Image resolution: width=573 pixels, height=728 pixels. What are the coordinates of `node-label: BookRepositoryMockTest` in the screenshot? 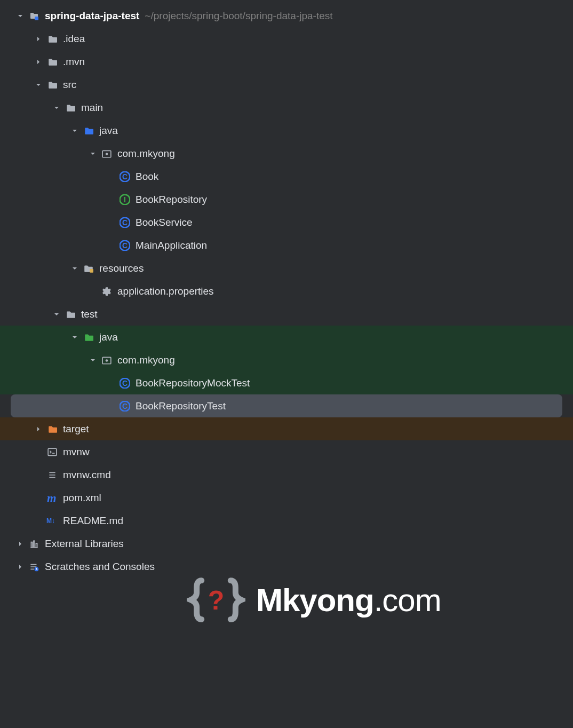 It's located at (193, 383).